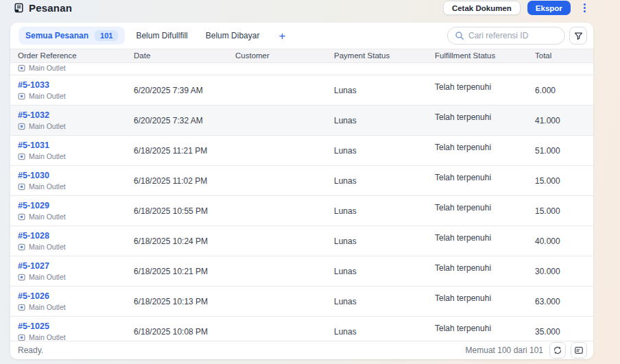 This screenshot has height=364, width=620. Describe the element at coordinates (75, 145) in the screenshot. I see `order-reference-link: #5-1031` at that location.